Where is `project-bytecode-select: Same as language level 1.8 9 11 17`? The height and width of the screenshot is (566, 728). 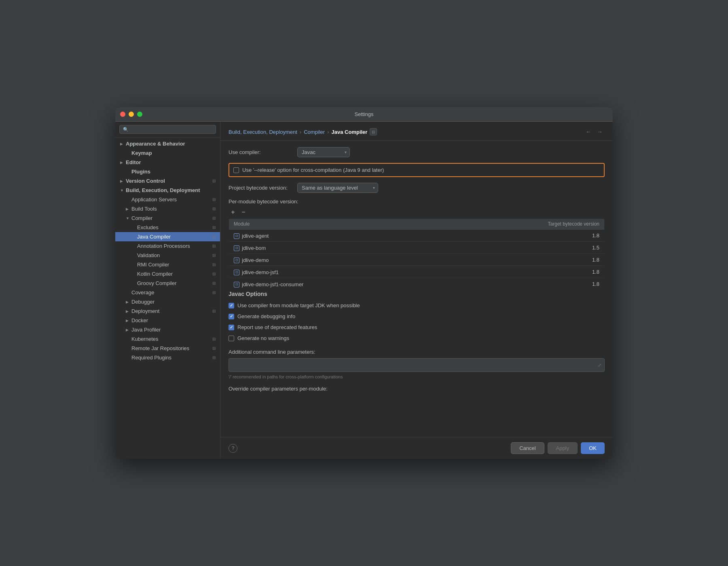
project-bytecode-select: Same as language level 1.8 9 11 17 is located at coordinates (338, 188).